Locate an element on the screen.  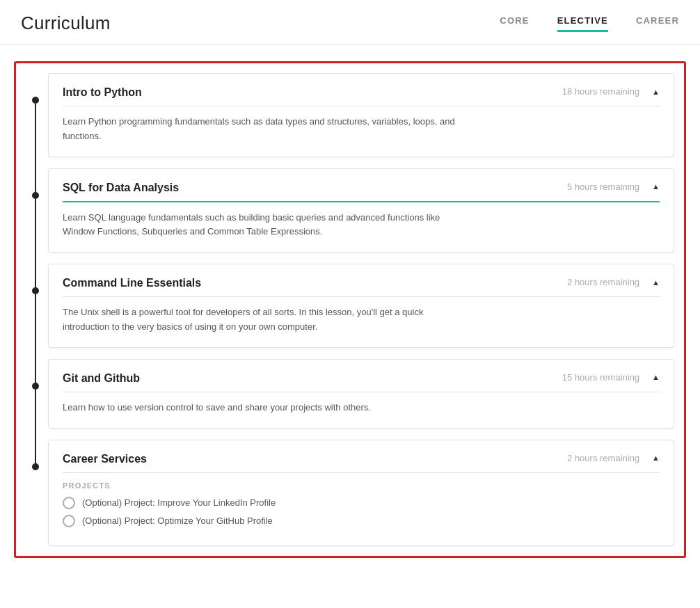
course-header: SQL for Data Analysis5 hours remaining▲ is located at coordinates (361, 188).